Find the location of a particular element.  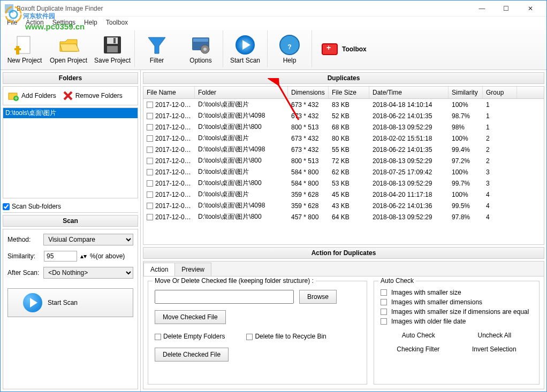

delete-empty-checkbox is located at coordinates (158, 337).